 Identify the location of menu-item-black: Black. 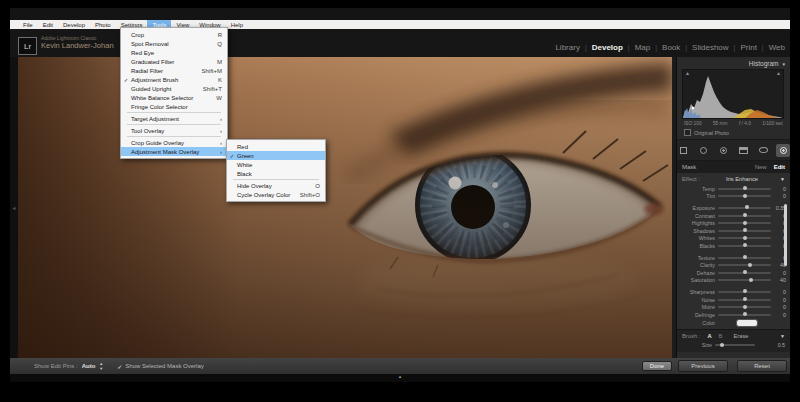
(276, 174).